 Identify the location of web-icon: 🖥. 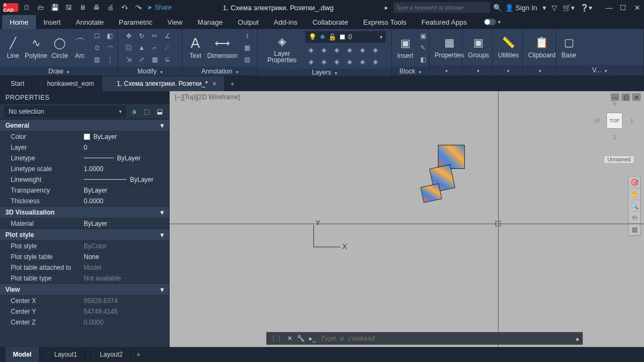
(83, 8).